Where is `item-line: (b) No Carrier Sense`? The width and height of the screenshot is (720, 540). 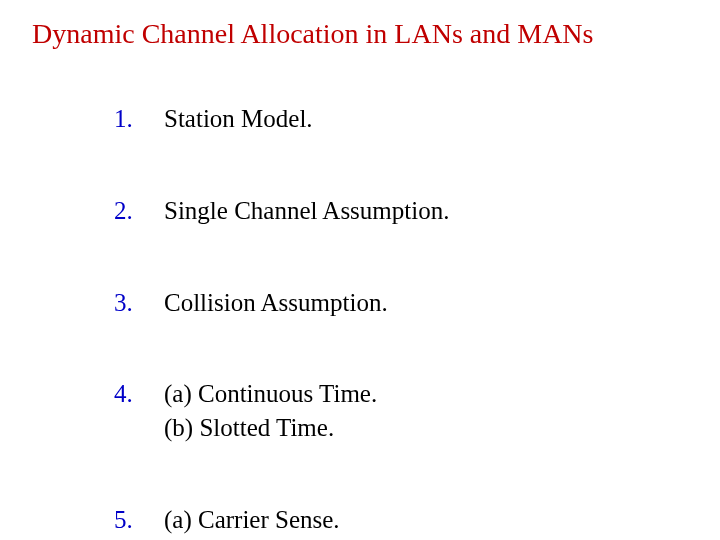 item-line: (b) No Carrier Sense is located at coordinates (409, 539).